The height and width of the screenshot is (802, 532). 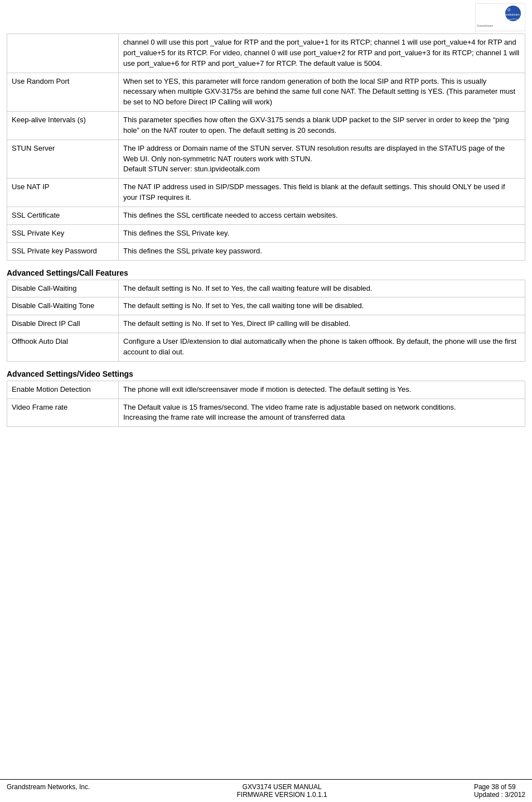 What do you see at coordinates (267, 251) in the screenshot?
I see `table-row: SSL Private key PasswordThis defines the…` at bounding box center [267, 251].